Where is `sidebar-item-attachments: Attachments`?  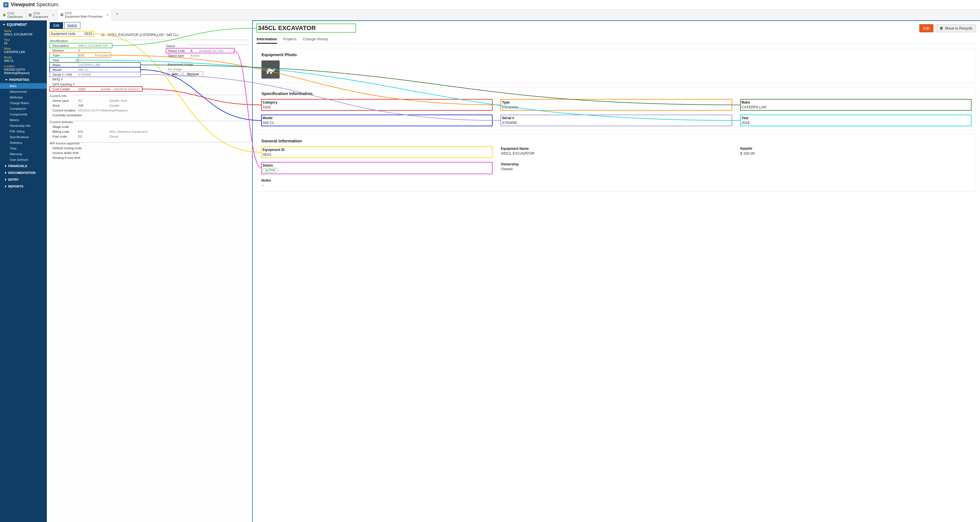 sidebar-item-attachments: Attachments is located at coordinates (24, 92).